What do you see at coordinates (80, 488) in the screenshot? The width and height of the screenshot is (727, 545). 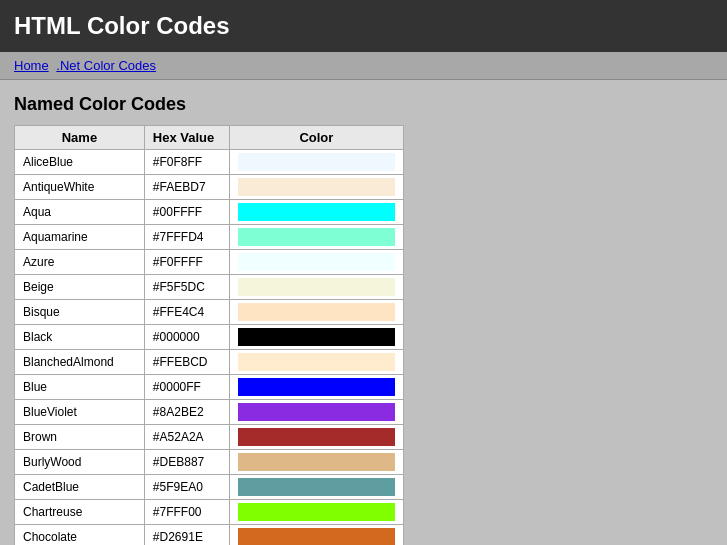 I see `cell-color-name: CadetBlue` at bounding box center [80, 488].